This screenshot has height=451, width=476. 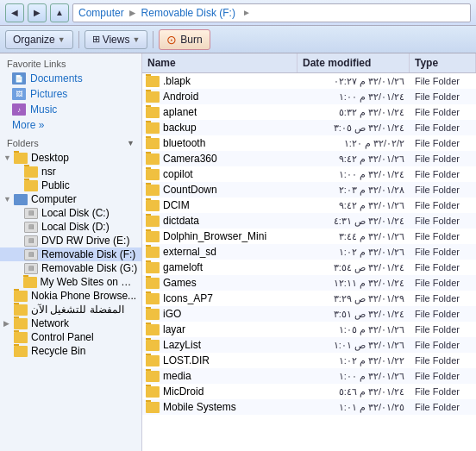 What do you see at coordinates (309, 283) in the screenshot?
I see `table-row: Games ٣٢/٠١/٢٤ م ١٢:١١ File Folder` at bounding box center [309, 283].